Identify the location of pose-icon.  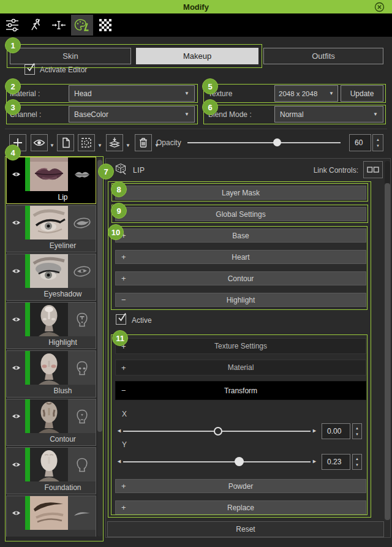
(36, 25).